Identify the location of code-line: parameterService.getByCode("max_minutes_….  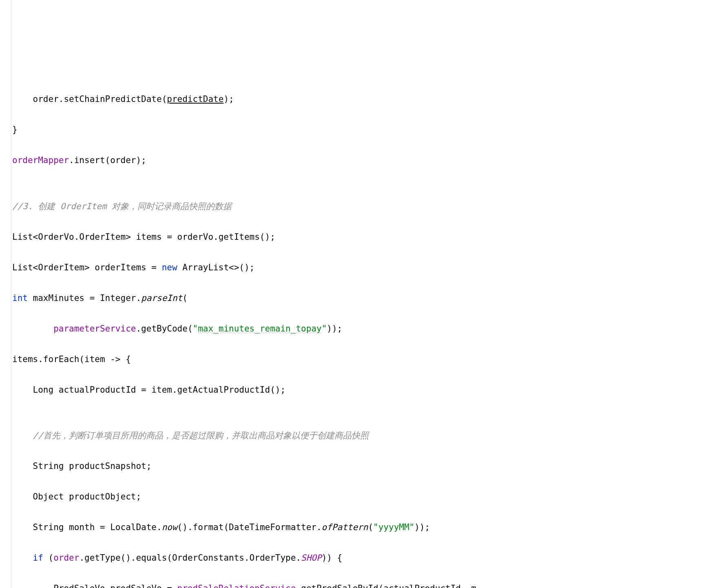
(360, 329).